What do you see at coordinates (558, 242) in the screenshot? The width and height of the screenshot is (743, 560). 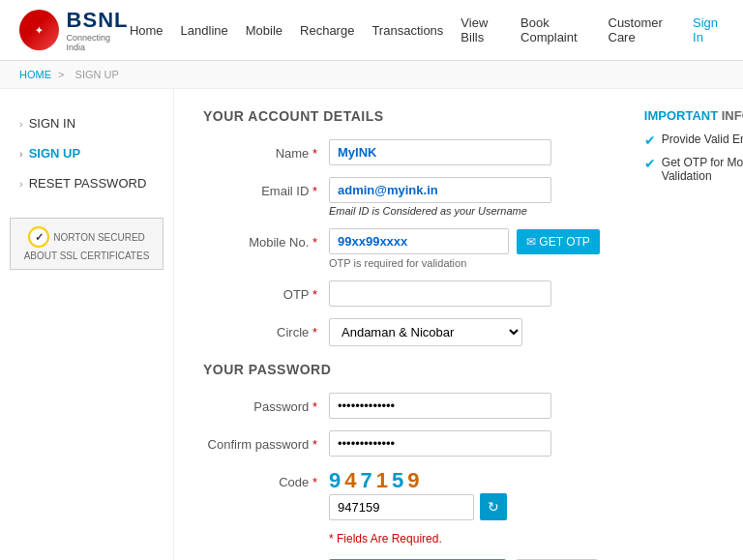 I see `get-otp-button: ✉ GET OTP` at bounding box center [558, 242].